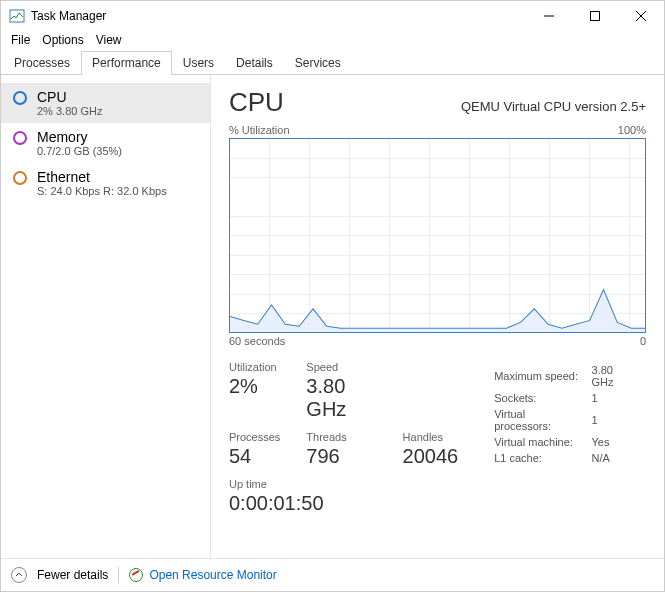 Image resolution: width=665 pixels, height=592 pixels. What do you see at coordinates (257, 341) in the screenshot?
I see `chart-xlabel-left: 60 seconds` at bounding box center [257, 341].